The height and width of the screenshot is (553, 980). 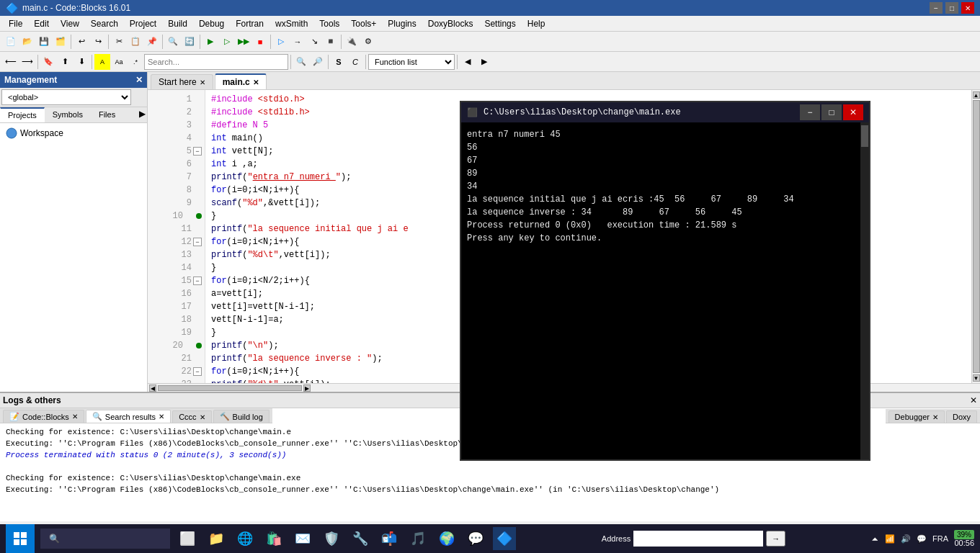 I want to click on taskbar-extra1: 🔧, so click(x=360, y=539).